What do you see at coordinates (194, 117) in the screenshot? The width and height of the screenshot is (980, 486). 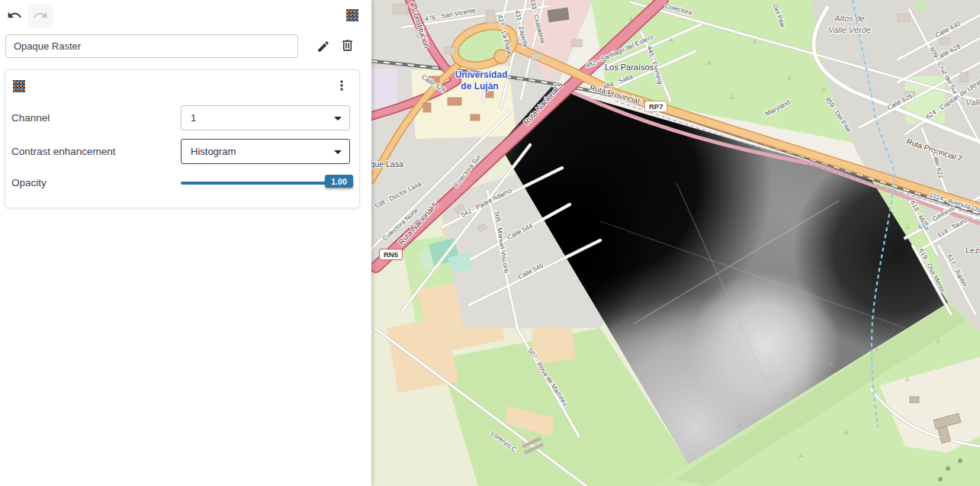 I see `channel-value: 1` at bounding box center [194, 117].